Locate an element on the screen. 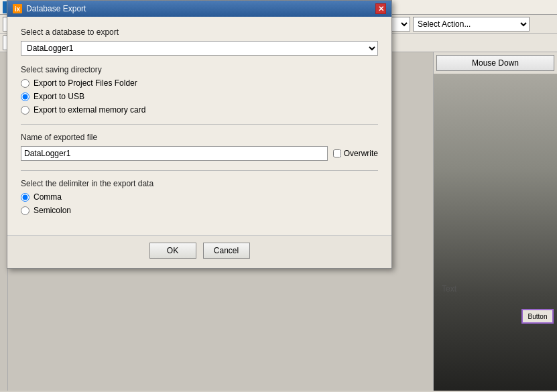 This screenshot has width=557, height=392. overwrite-label: Overwrite is located at coordinates (355, 153).